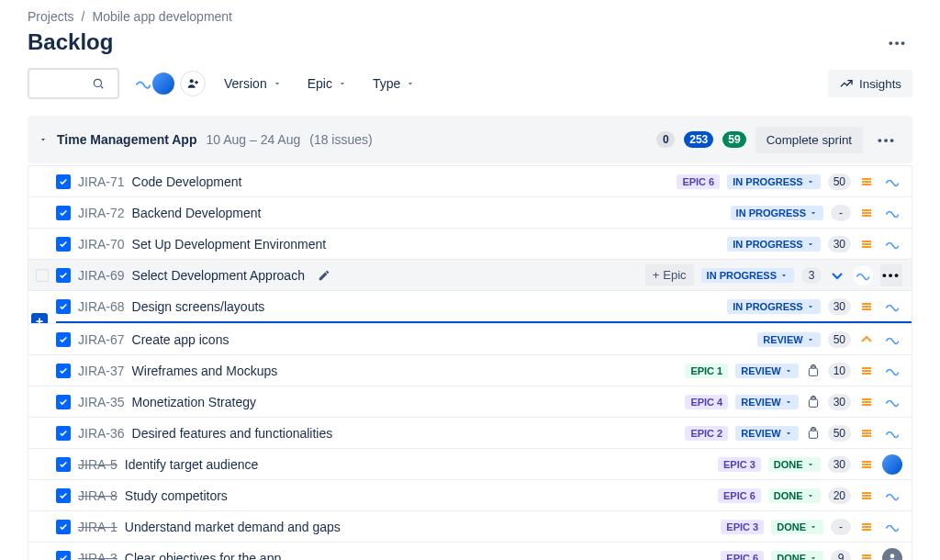 The width and height of the screenshot is (940, 560). What do you see at coordinates (101, 402) in the screenshot?
I see `issue-key: JIRA-35` at bounding box center [101, 402].